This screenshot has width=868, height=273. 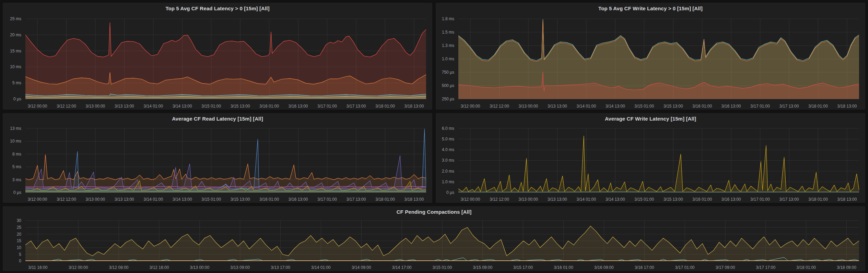 What do you see at coordinates (19, 221) in the screenshot?
I see `y-tick-label: 30` at bounding box center [19, 221].